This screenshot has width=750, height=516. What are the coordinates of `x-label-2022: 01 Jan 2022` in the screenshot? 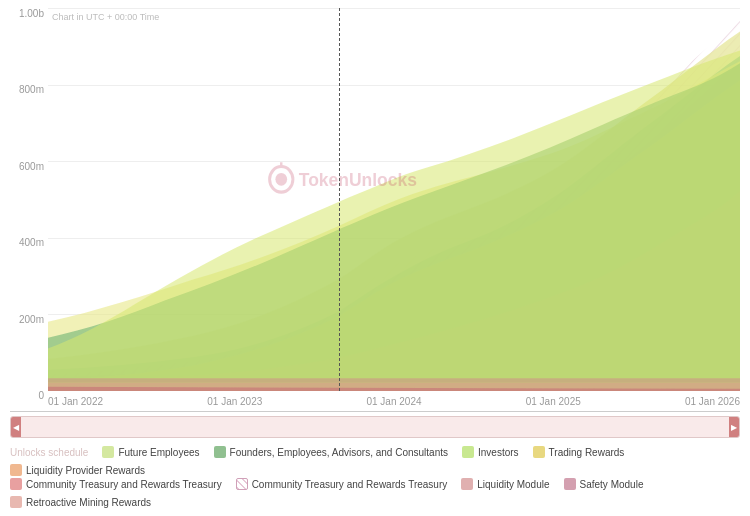 It's located at (76, 402).